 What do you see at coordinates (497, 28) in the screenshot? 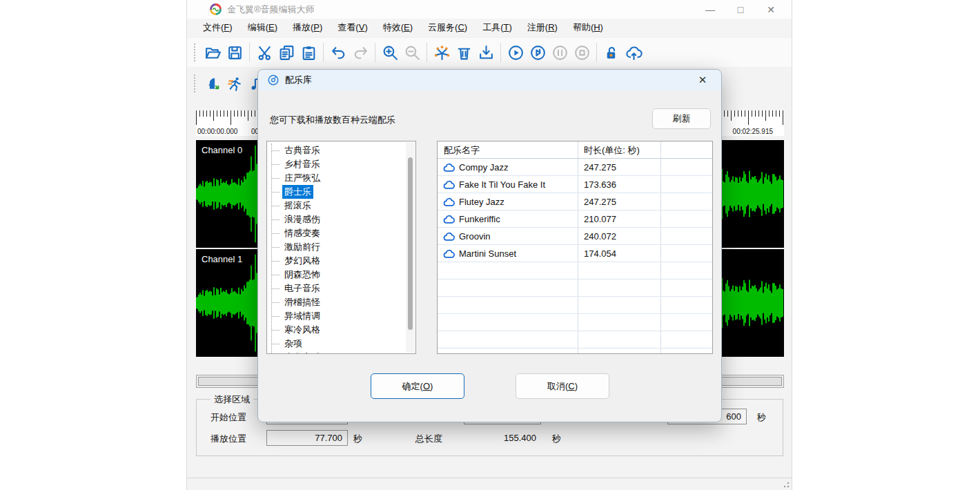
I see `menu-item: 工具(T)` at bounding box center [497, 28].